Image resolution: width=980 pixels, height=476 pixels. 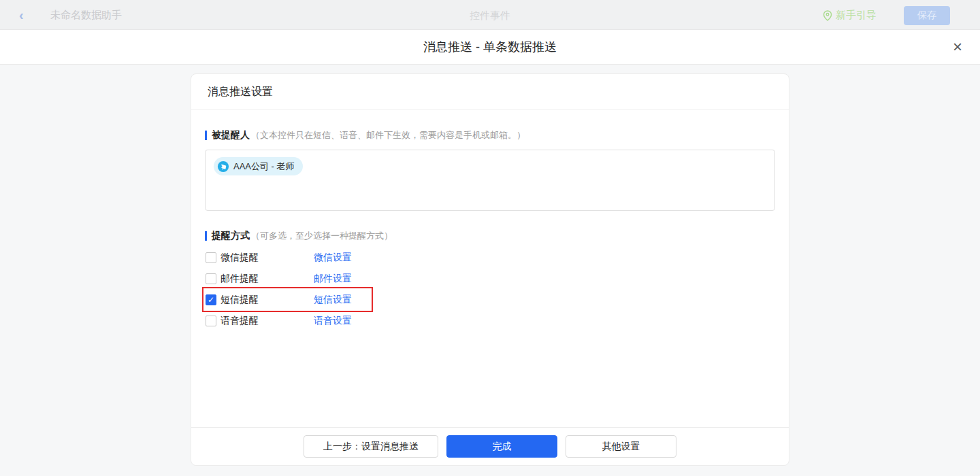 I want to click on beginner-guide-button: 新手引导, so click(x=849, y=15).